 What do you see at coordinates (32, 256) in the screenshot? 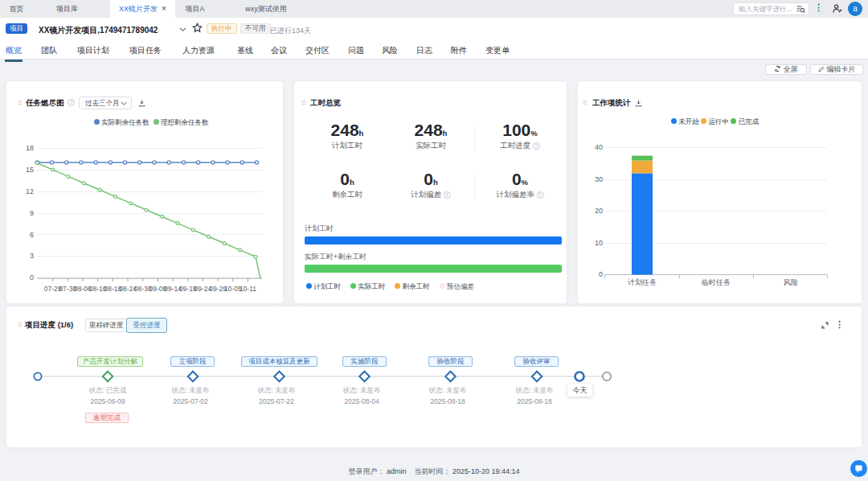
I see `svg-text: 3` at bounding box center [32, 256].